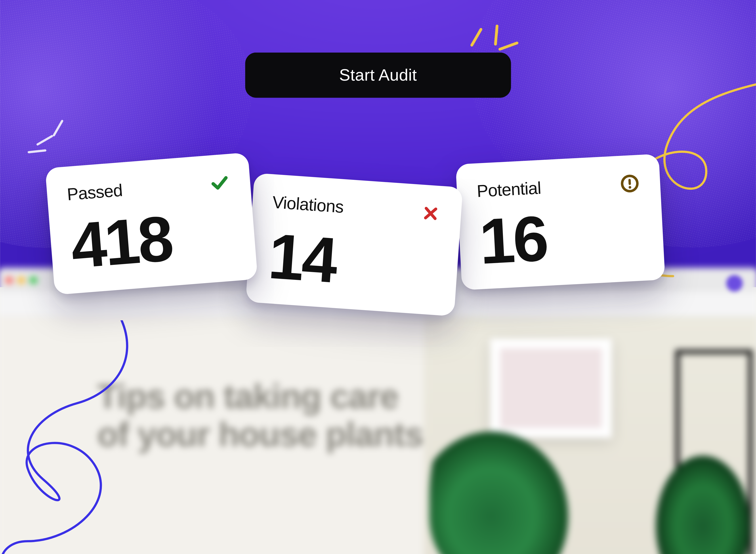 This screenshot has height=554, width=756. I want to click on window-minimize-dot, so click(21, 280).